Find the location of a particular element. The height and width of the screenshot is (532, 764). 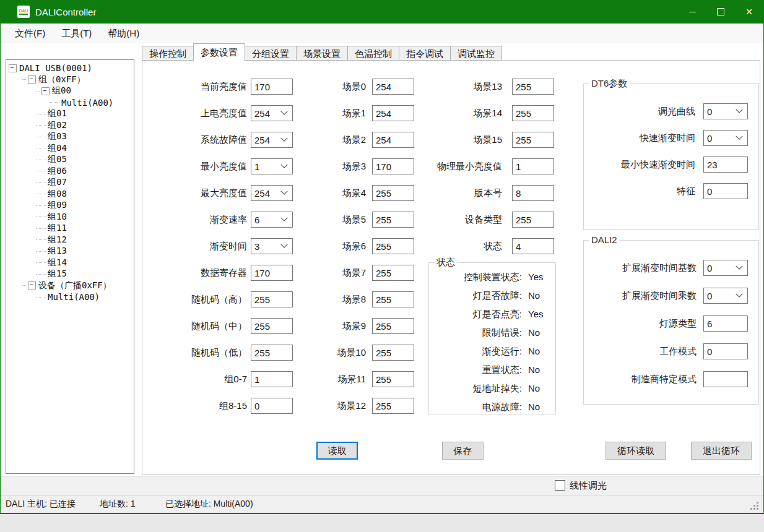

current-level-input: 170 is located at coordinates (272, 87).